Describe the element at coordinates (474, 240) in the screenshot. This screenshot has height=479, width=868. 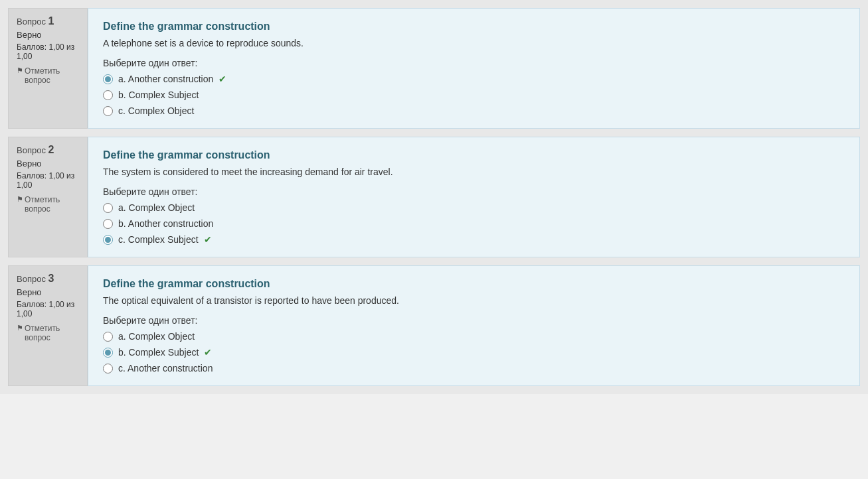
I see `option-item-q2c: c. Complex Subject✔` at that location.